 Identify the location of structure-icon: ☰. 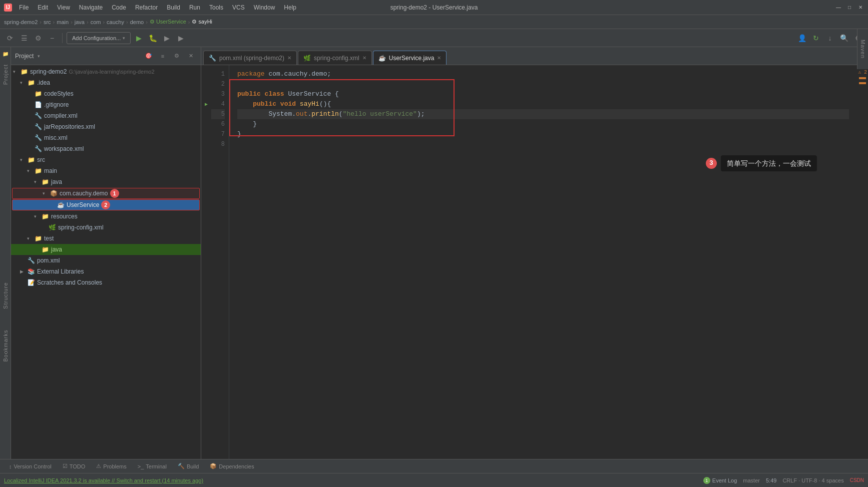
(24, 38).